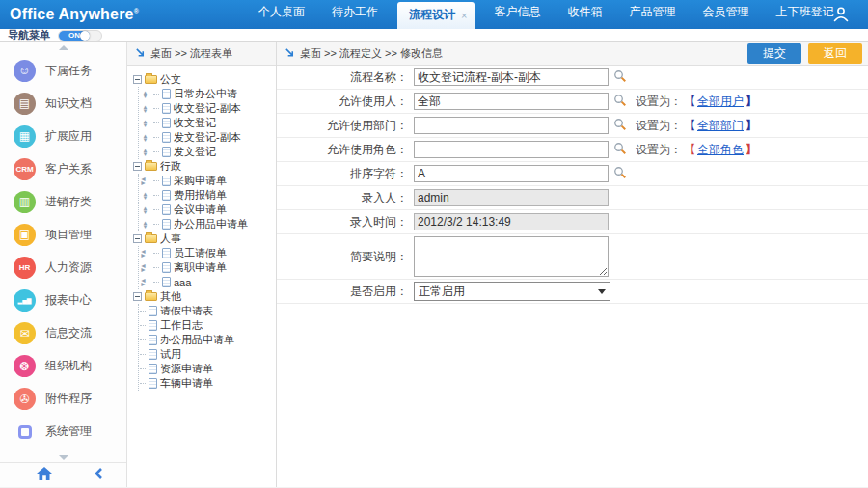  Describe the element at coordinates (64, 334) in the screenshot. I see `sidebar-item-messaging: ✉信息交流` at that location.